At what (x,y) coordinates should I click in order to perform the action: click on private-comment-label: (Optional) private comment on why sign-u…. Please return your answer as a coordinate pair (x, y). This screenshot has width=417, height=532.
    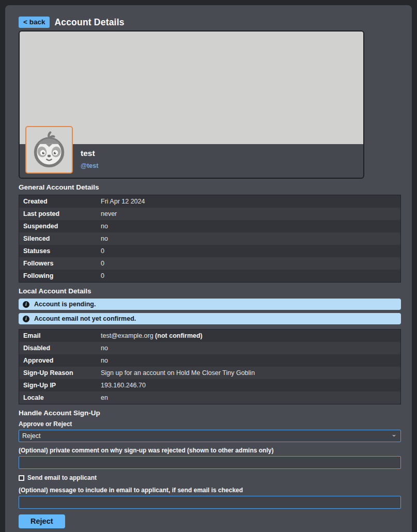
    Looking at the image, I should click on (209, 450).